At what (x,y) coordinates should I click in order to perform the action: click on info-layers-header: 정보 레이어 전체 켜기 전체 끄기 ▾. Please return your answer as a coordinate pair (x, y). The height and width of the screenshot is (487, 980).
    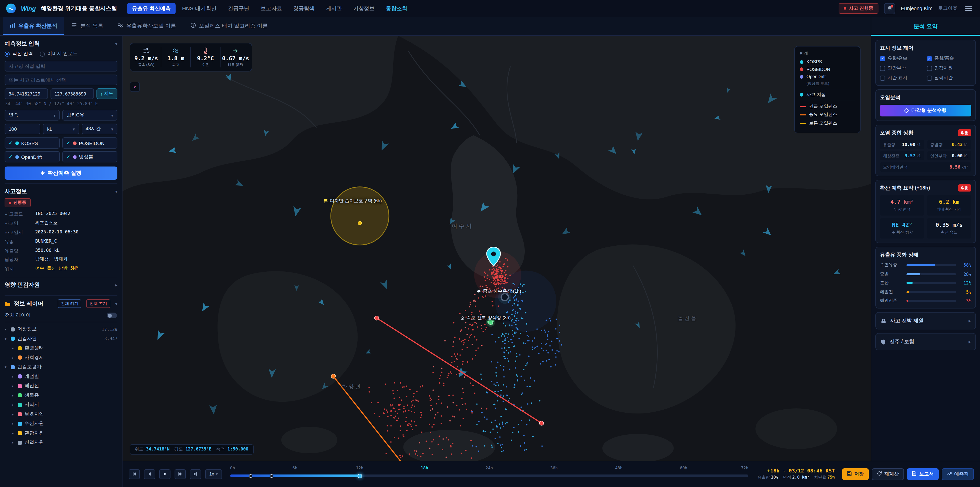
    Looking at the image, I should click on (61, 304).